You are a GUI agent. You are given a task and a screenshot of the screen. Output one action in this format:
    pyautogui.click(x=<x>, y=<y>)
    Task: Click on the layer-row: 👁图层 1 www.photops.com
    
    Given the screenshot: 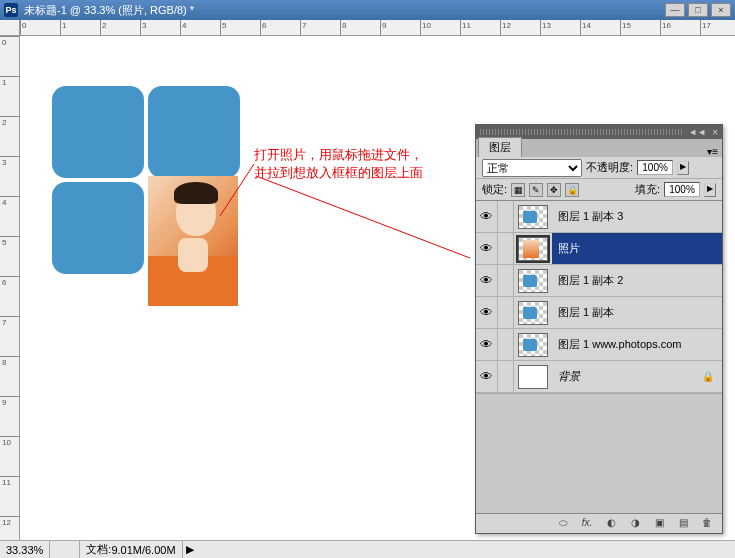 What is the action you would take?
    pyautogui.click(x=599, y=345)
    